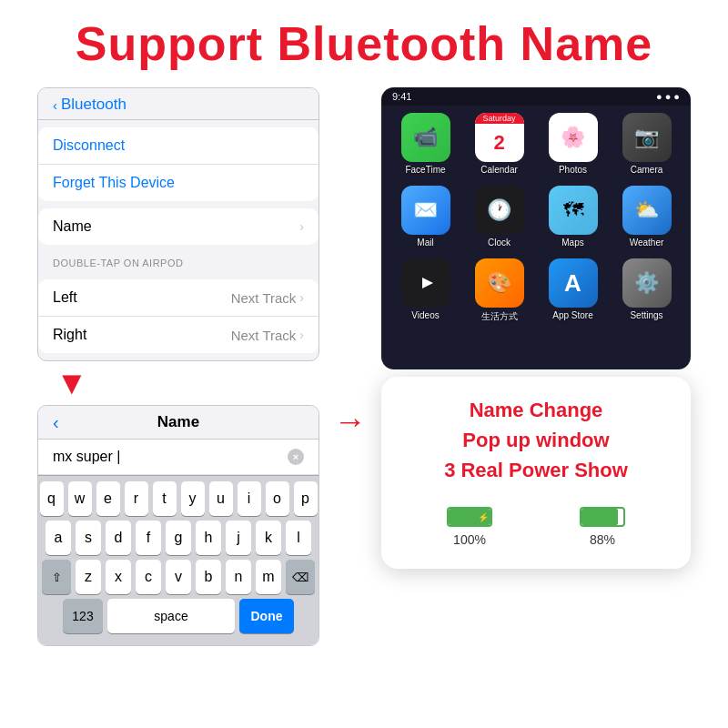 This screenshot has height=728, width=728. What do you see at coordinates (646, 144) in the screenshot?
I see `app-camera: 📷 Camera` at bounding box center [646, 144].